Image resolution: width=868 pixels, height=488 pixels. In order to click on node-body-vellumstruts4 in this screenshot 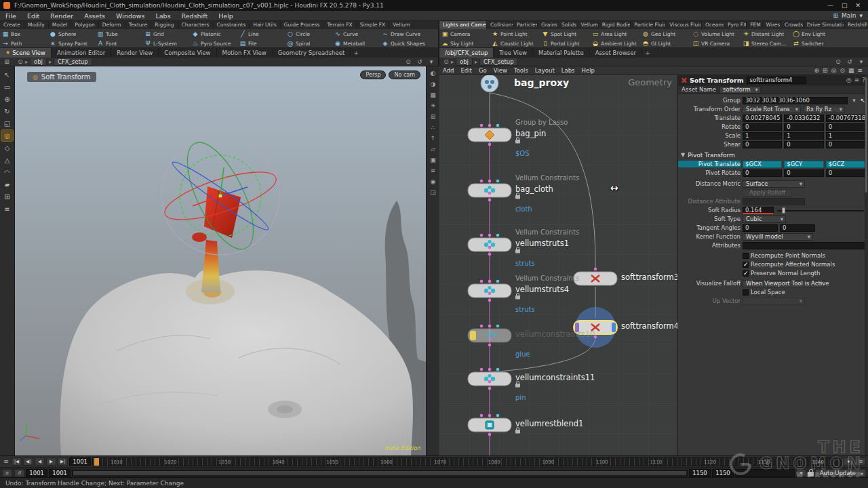, I will do `click(490, 291)`.